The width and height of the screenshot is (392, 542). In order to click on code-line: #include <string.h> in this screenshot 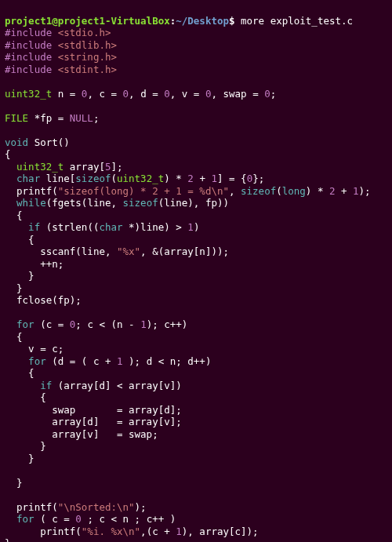, I will do `click(61, 56)`.